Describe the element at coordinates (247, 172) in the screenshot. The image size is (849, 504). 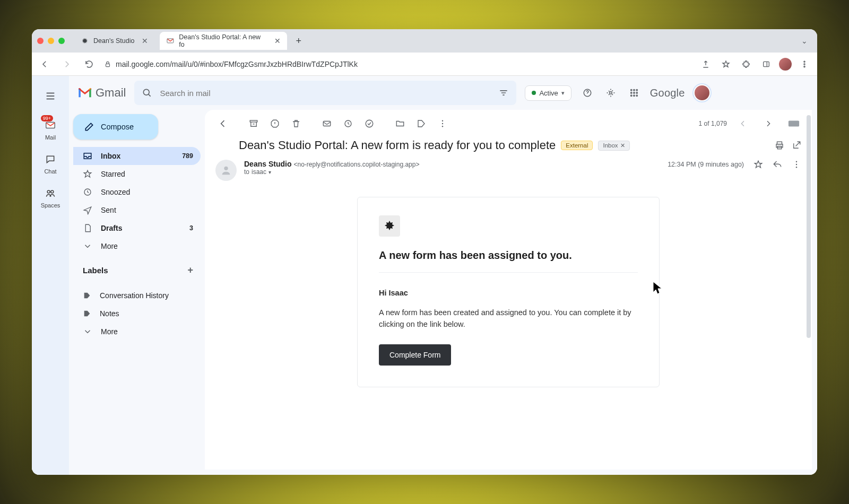
I see `to-prefix: to` at that location.